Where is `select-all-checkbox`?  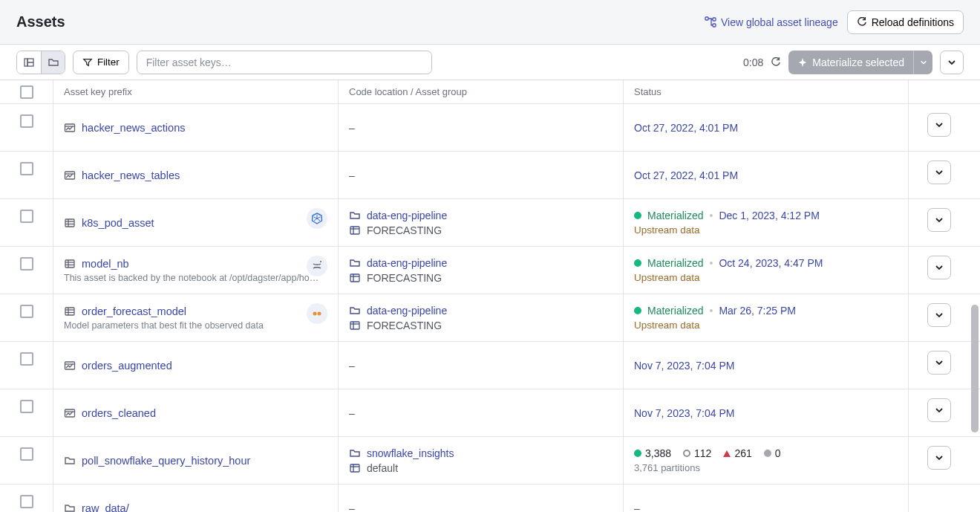 select-all-checkbox is located at coordinates (27, 92).